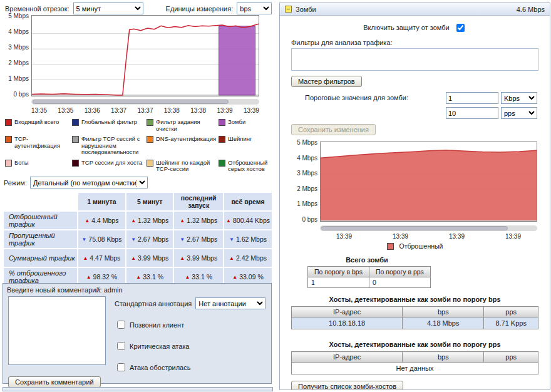  Describe the element at coordinates (105, 277) in the screenshot. I see `stats-value: 98.32 %` at that location.